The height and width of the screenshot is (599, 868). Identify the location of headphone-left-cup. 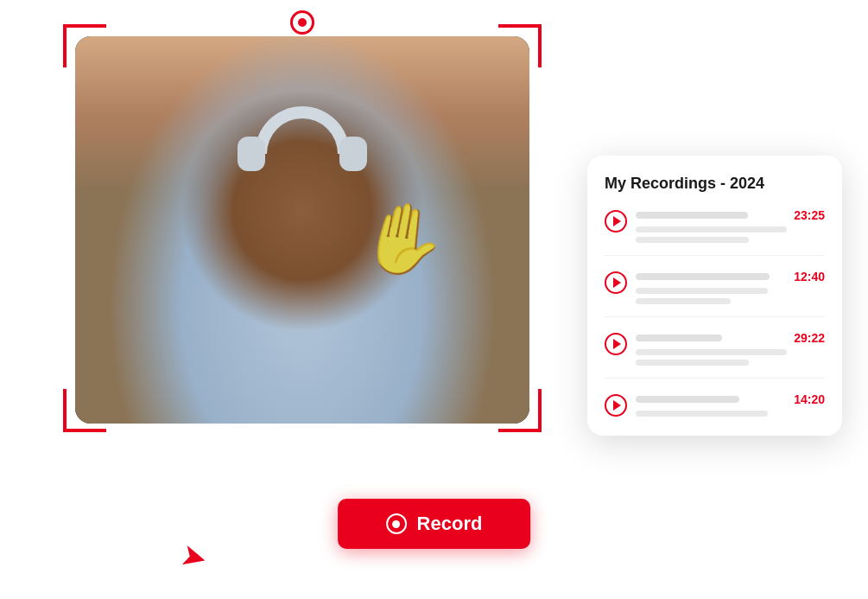
(251, 154).